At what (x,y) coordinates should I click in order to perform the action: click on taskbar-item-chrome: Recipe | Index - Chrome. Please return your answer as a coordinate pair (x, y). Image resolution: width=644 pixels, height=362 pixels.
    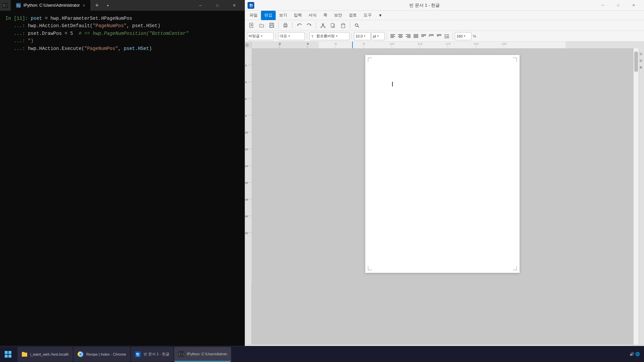
    Looking at the image, I should click on (102, 354).